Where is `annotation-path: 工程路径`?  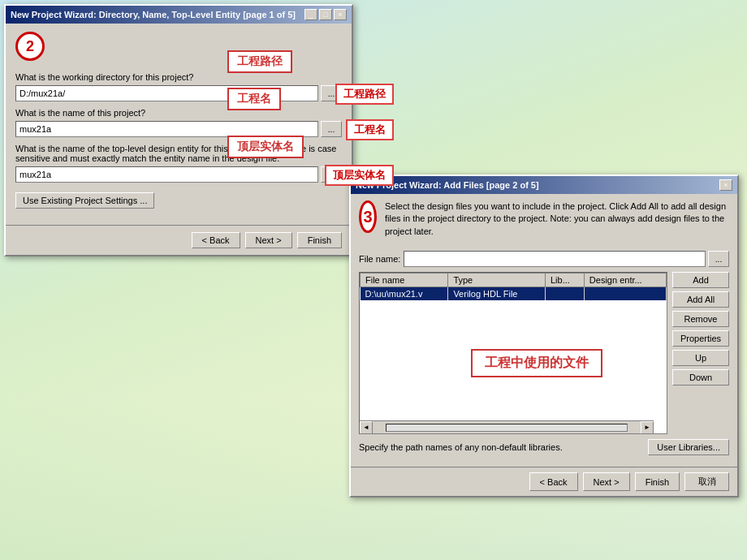
annotation-path: 工程路径 is located at coordinates (365, 94).